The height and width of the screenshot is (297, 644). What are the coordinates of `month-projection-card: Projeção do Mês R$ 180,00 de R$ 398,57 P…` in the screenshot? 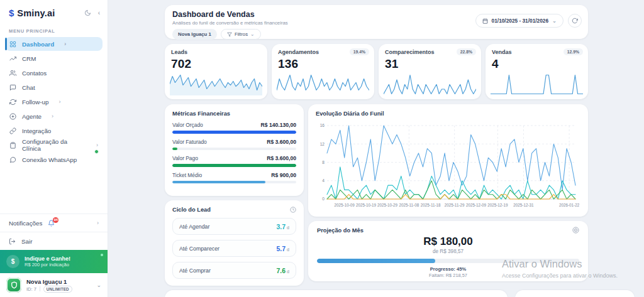 It's located at (448, 251).